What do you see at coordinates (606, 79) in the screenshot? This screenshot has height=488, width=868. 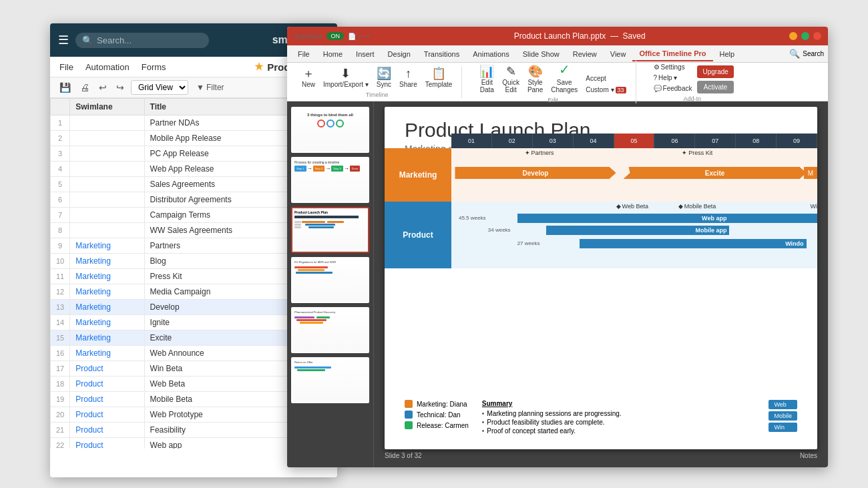 I see `ribbon-btn-accept: Accept` at bounding box center [606, 79].